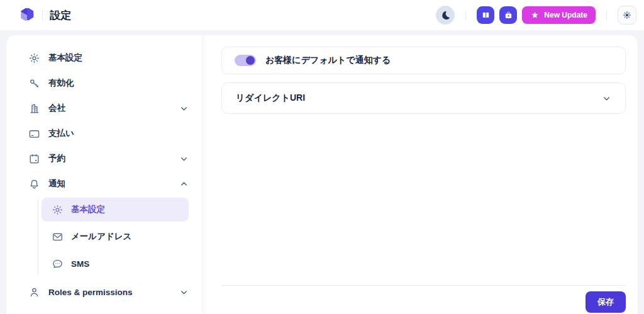 The image size is (644, 314). What do you see at coordinates (104, 58) in the screenshot?
I see `sidebar-item-basic-settings: 基本設定` at bounding box center [104, 58].